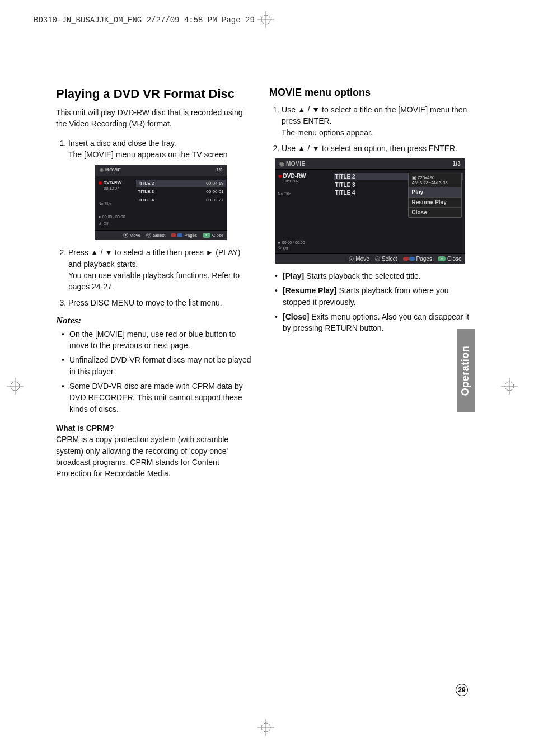  I want to click on ss-row-dur: 00:04:19, so click(215, 184).